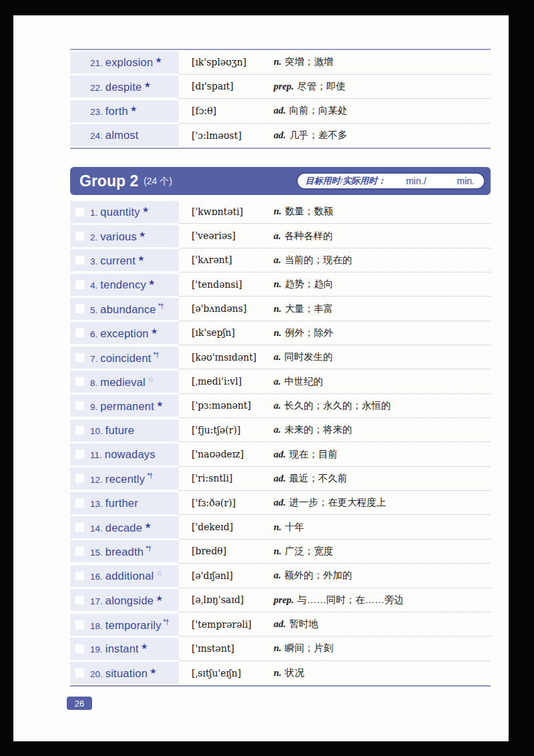  Describe the element at coordinates (120, 430) in the screenshot. I see `word-text: future` at that location.